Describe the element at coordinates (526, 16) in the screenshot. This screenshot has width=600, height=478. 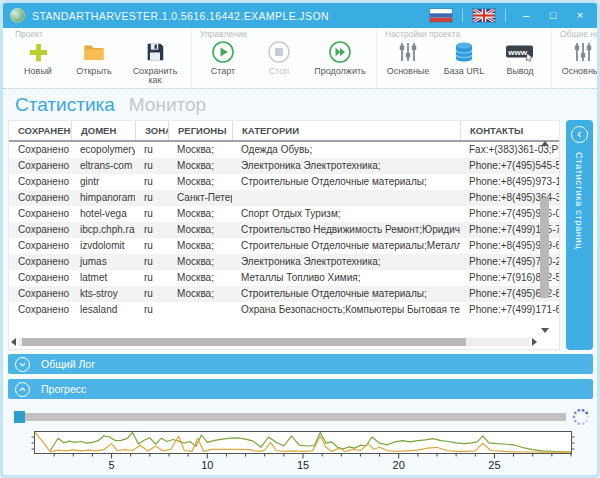
I see `minimize-button: –` at that location.